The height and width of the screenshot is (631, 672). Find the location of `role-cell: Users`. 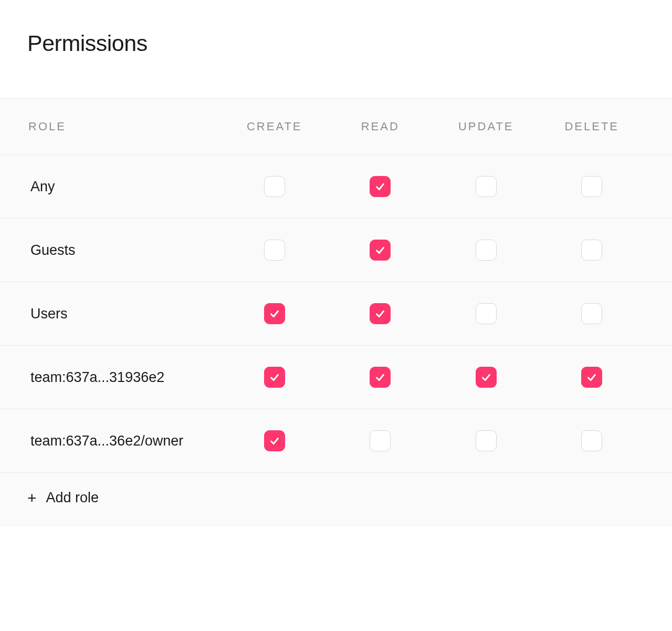

role-cell: Users is located at coordinates (124, 314).